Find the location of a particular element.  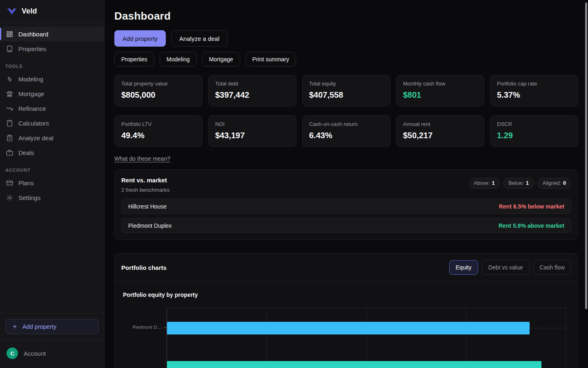

equity-bar-piedmont is located at coordinates (348, 328).